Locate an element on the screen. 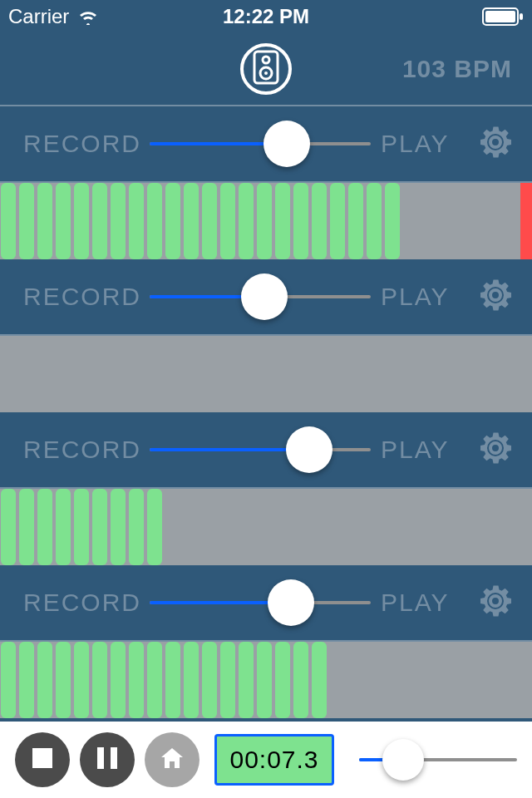 This screenshot has width=532, height=798. stop-icon is located at coordinates (42, 760).